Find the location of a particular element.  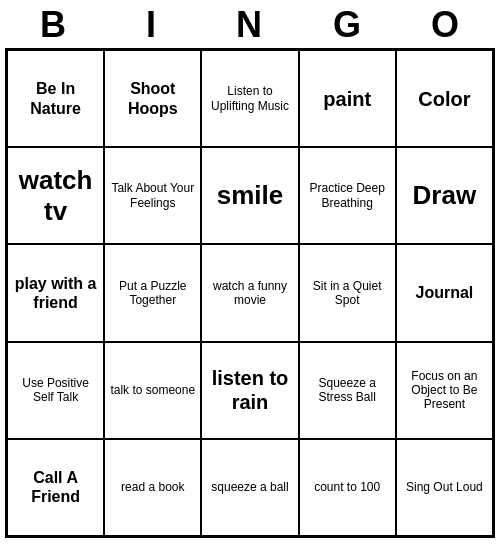

bingo-cell-r2-c0: play with a friend is located at coordinates (56, 292).